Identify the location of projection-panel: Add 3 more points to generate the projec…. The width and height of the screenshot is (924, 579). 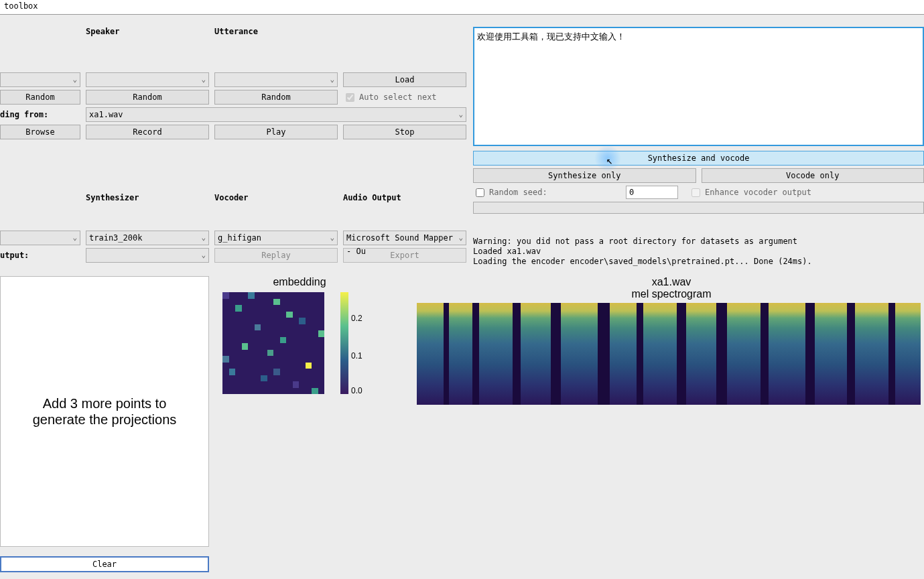
(105, 411).